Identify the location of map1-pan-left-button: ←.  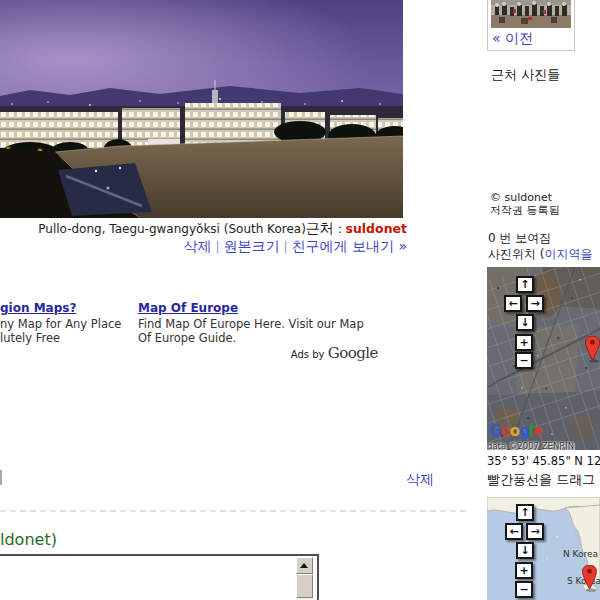
(513, 304).